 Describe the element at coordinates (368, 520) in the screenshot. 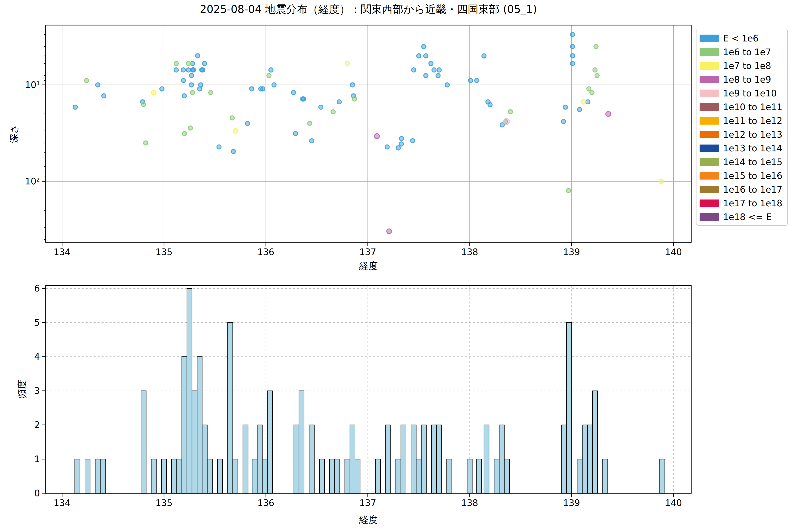

I see `hist-xlabel: 経度` at that location.